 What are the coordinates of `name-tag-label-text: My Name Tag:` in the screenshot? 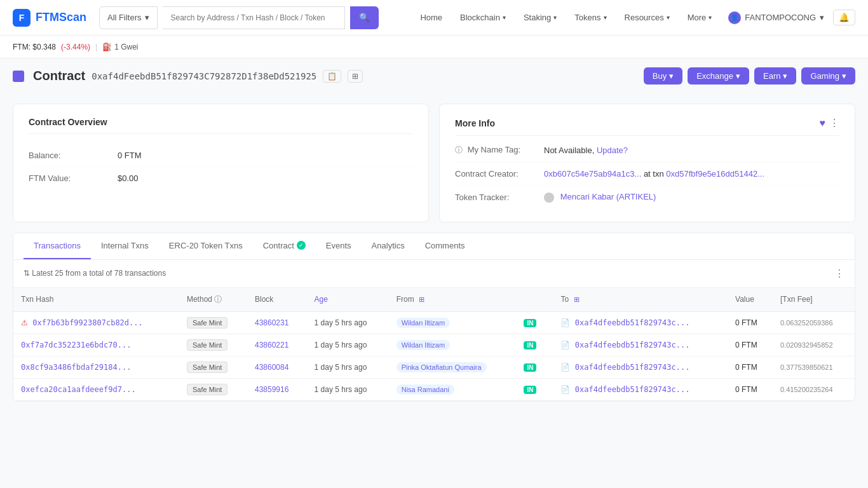 It's located at (494, 150).